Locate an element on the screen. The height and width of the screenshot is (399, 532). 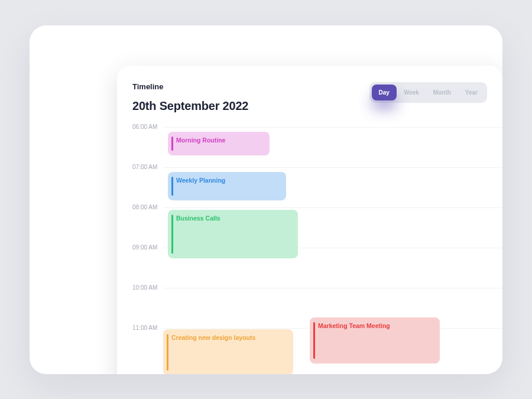
event-title: Morning Routine is located at coordinates (201, 140).